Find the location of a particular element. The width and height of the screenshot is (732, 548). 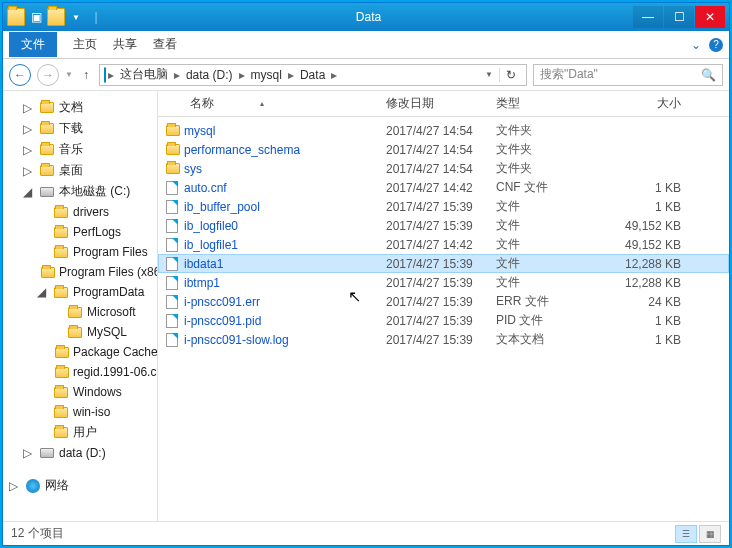

tree-item: win-iso is located at coordinates (80, 412).